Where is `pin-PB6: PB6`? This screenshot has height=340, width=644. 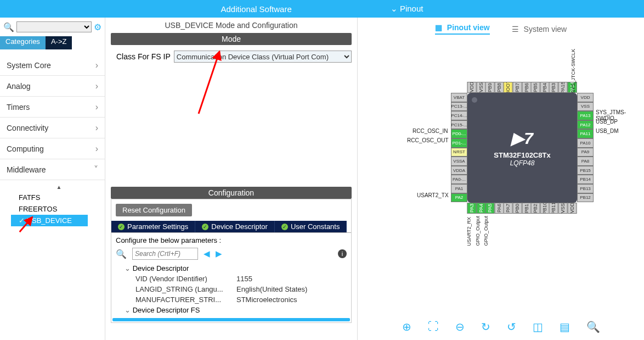
pin-PB6: PB6 is located at coordinates (527, 87).